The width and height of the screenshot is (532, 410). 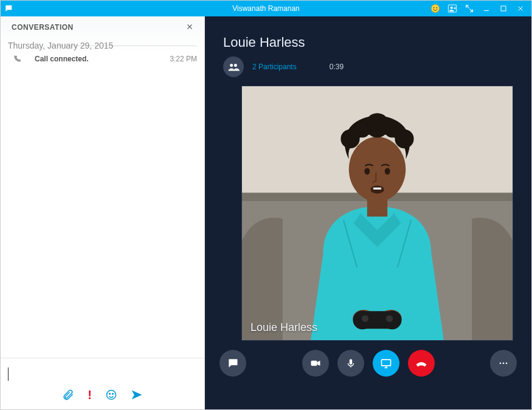 I want to click on video-overlay-name: Louie Harless, so click(x=284, y=328).